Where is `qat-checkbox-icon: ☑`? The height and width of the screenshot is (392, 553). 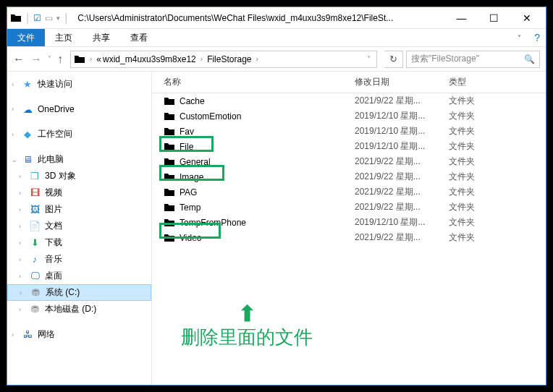 qat-checkbox-icon: ☑ is located at coordinates (38, 18).